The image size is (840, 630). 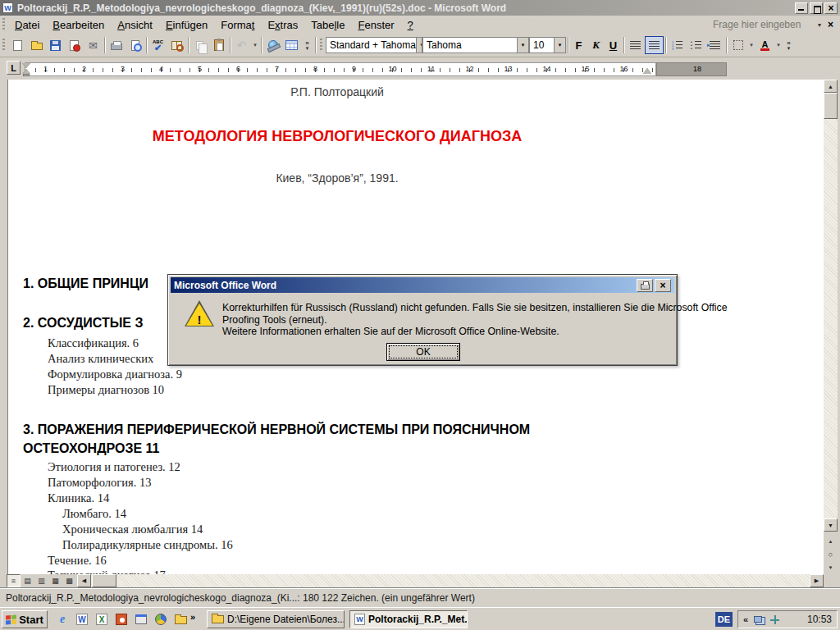 I want to click on language-indicator: DE, so click(x=724, y=619).